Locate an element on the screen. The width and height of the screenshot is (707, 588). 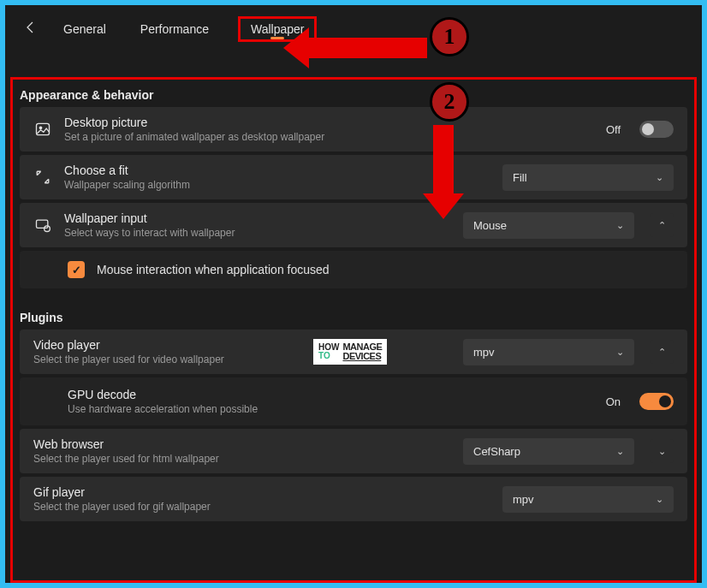
video-player-select: mpv ⌄ is located at coordinates (549, 353).